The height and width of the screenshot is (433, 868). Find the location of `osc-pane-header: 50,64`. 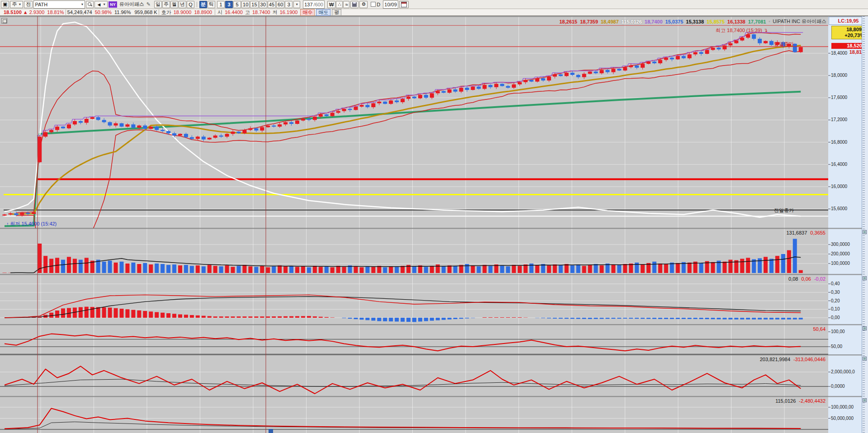

osc-pane-header: 50,64 is located at coordinates (819, 329).